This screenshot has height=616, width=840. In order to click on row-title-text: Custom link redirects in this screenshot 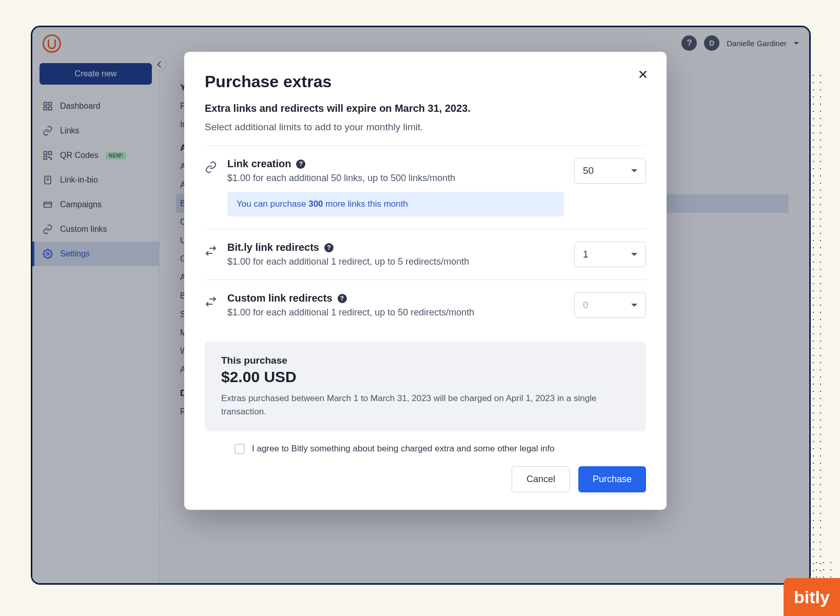, I will do `click(280, 299)`.